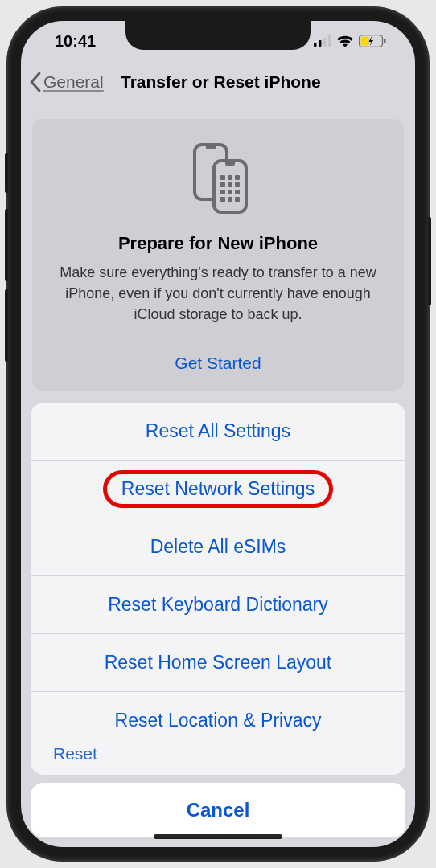  Describe the element at coordinates (218, 733) in the screenshot. I see `reset-location-privacy-option: Reset Location & Privacy Reset` at that location.